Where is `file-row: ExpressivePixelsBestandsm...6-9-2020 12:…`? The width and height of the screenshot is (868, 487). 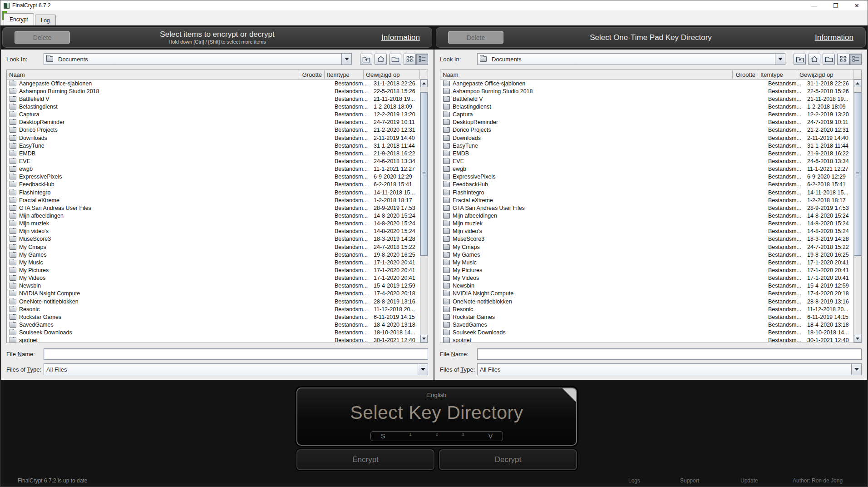 file-row: ExpressivePixelsBestandsm...6-9-2020 12:… is located at coordinates (647, 177).